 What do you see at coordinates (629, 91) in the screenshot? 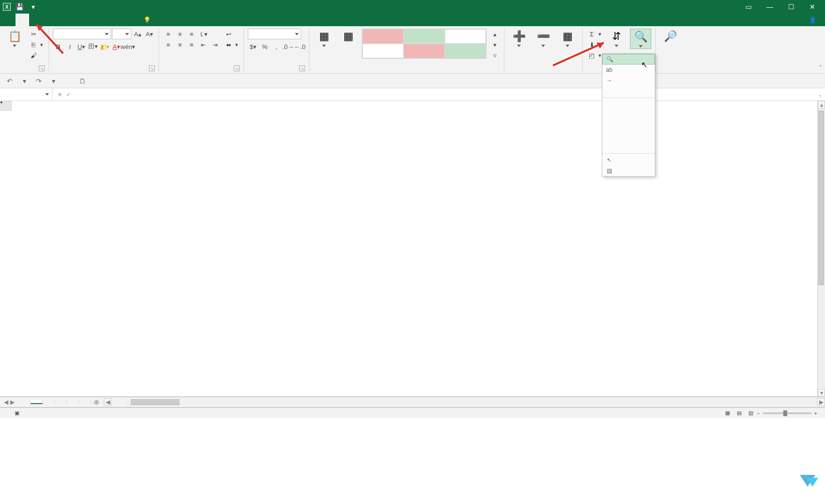
I see `menu-goto-special` at bounding box center [629, 91].